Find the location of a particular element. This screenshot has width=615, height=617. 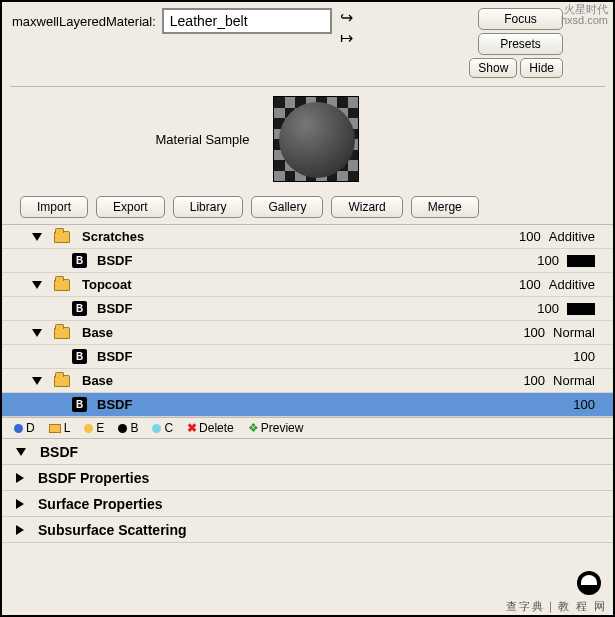

material-ball is located at coordinates (317, 140).